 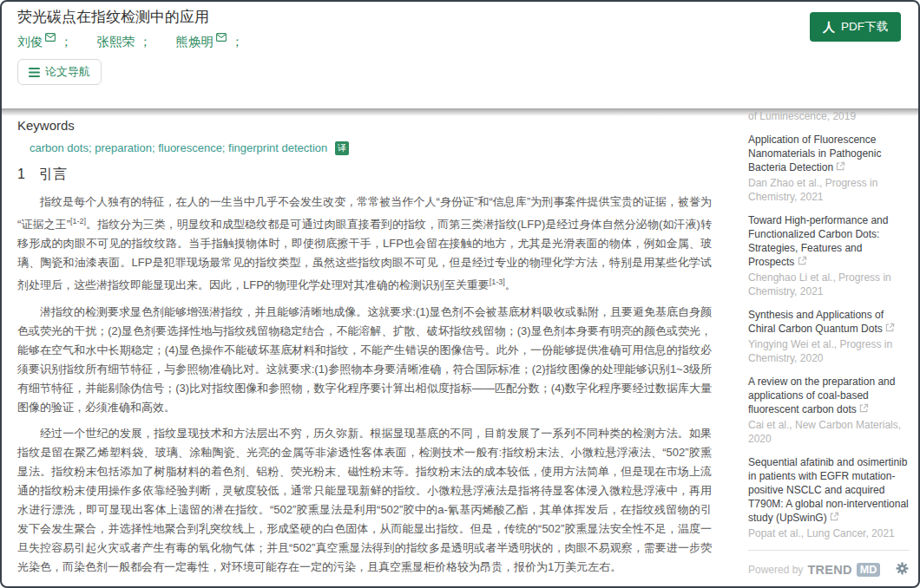 I want to click on related-article-citation: Dan Zhao et al., Progress in Chemistry, …, so click(x=829, y=190).